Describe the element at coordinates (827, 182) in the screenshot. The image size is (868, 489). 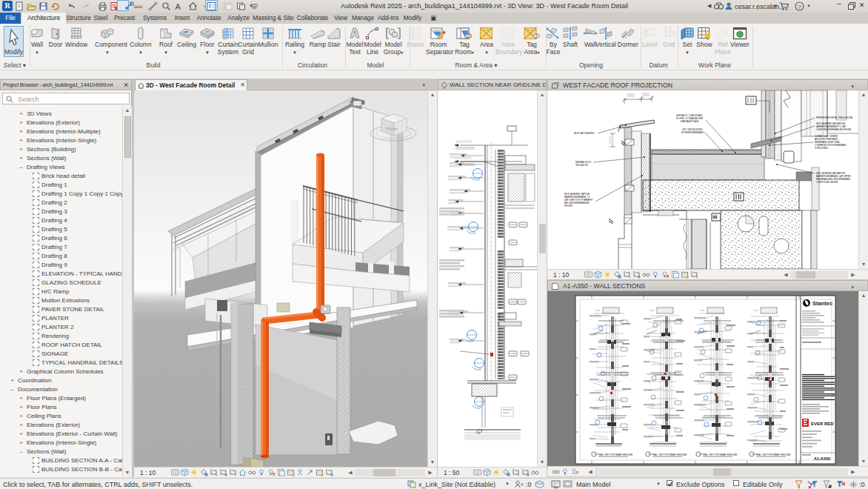
I see `svg-text: OVERTOP AS SHOWN` at that location.